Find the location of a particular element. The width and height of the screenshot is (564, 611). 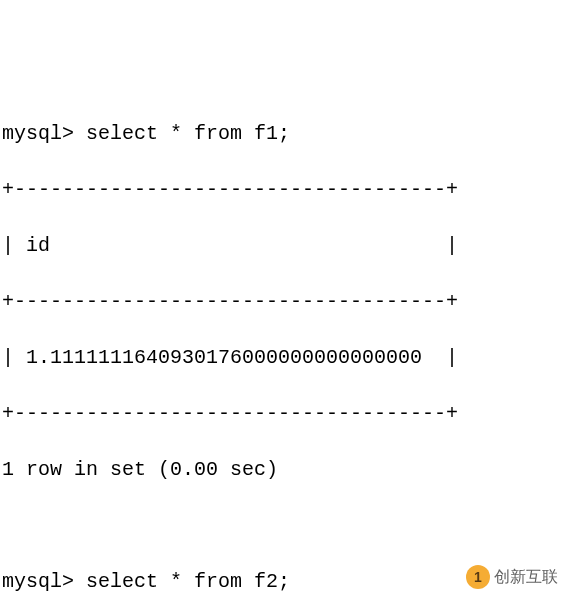

table-row: | 1.1111111640930176000000000000000 | is located at coordinates (282, 358).